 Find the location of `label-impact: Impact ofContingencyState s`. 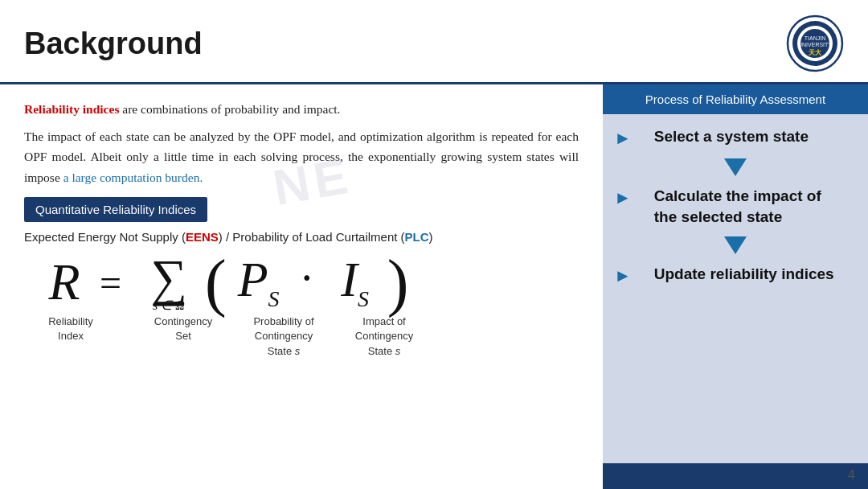

label-impact: Impact ofContingencyState s is located at coordinates (384, 336).